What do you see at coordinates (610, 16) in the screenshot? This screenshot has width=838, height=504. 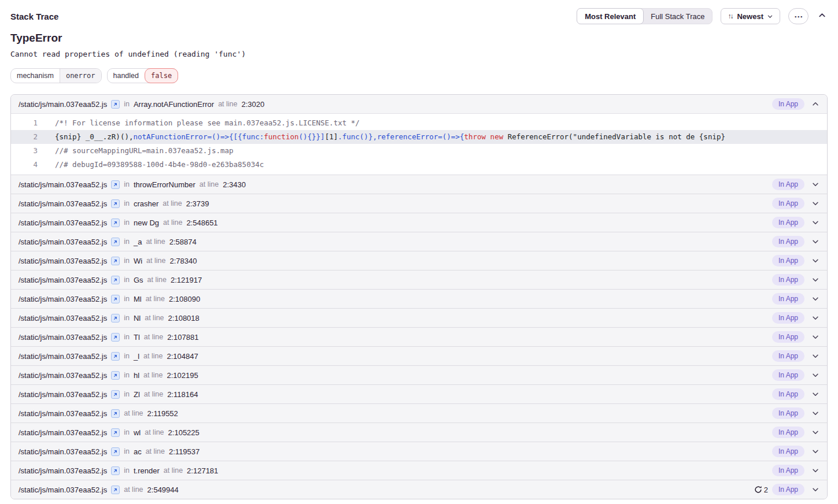 I see `toggle-most-relevant: Most Relevant` at bounding box center [610, 16].